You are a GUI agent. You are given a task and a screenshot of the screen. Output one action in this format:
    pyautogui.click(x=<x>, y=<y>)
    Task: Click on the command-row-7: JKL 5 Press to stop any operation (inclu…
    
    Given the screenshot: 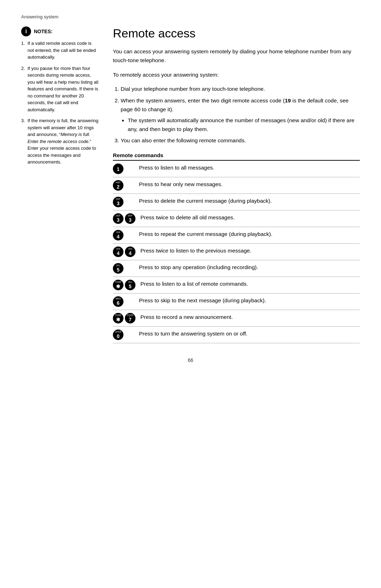 What is the action you would take?
    pyautogui.click(x=236, y=268)
    